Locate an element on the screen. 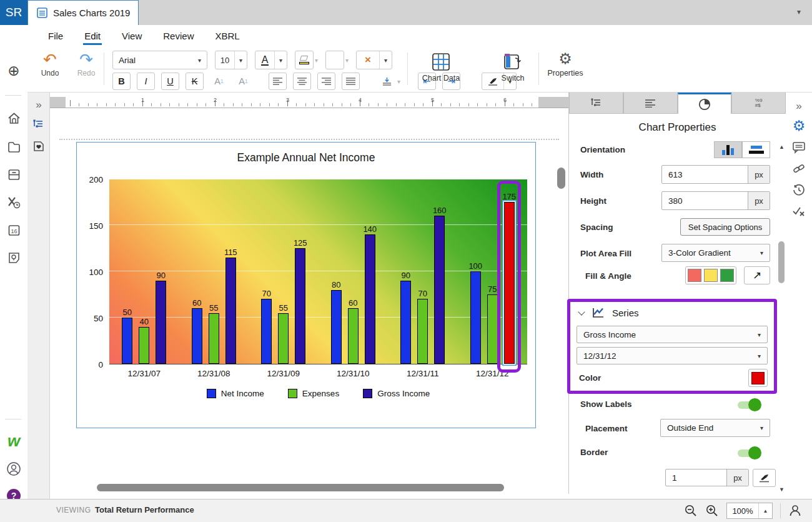 This screenshot has height=522, width=812. subscript-button: A1 is located at coordinates (244, 81).